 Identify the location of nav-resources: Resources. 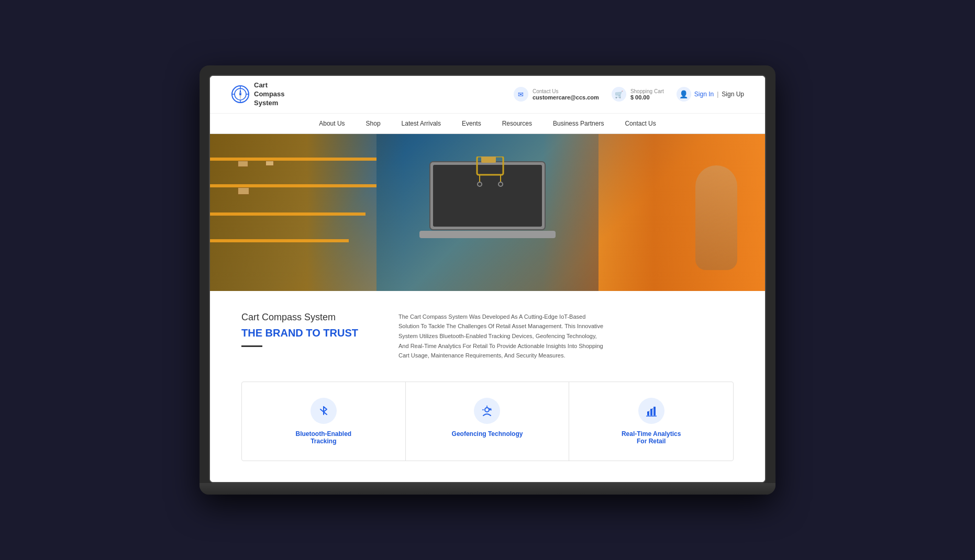
(517, 124).